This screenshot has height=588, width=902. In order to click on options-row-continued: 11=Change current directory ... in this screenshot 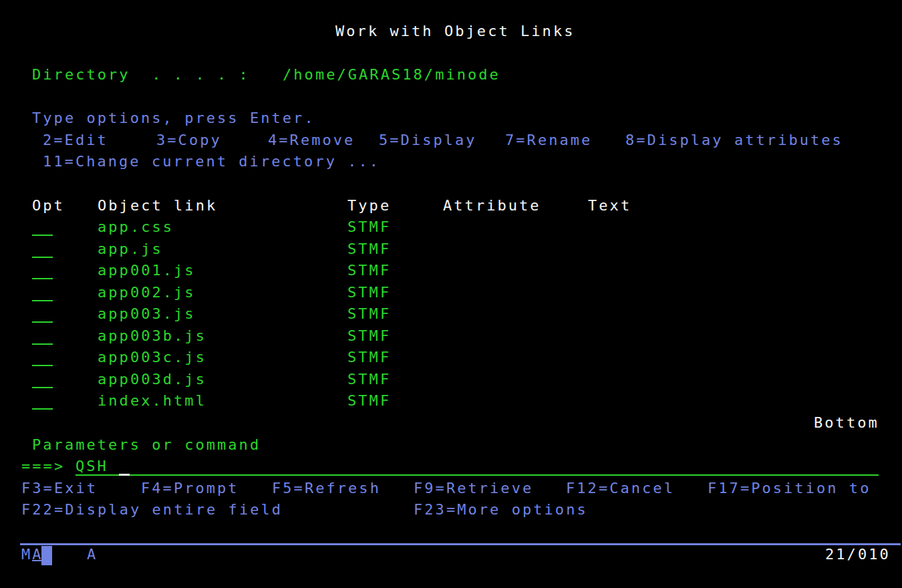, I will do `click(211, 162)`.